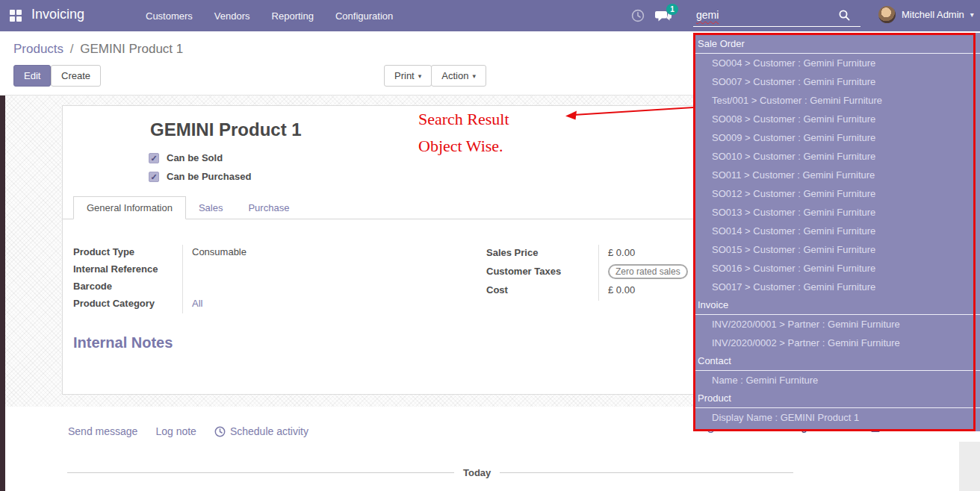 The height and width of the screenshot is (491, 980). I want to click on field-label: Product Type, so click(128, 254).